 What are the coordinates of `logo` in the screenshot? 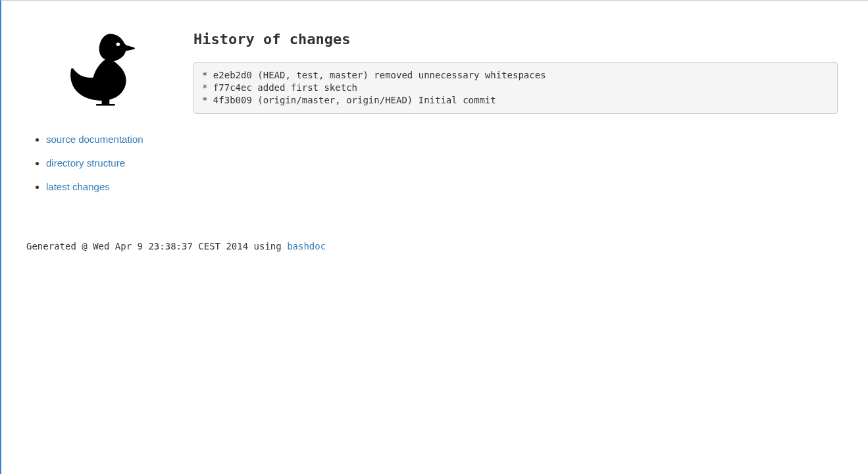 It's located at (100, 71).